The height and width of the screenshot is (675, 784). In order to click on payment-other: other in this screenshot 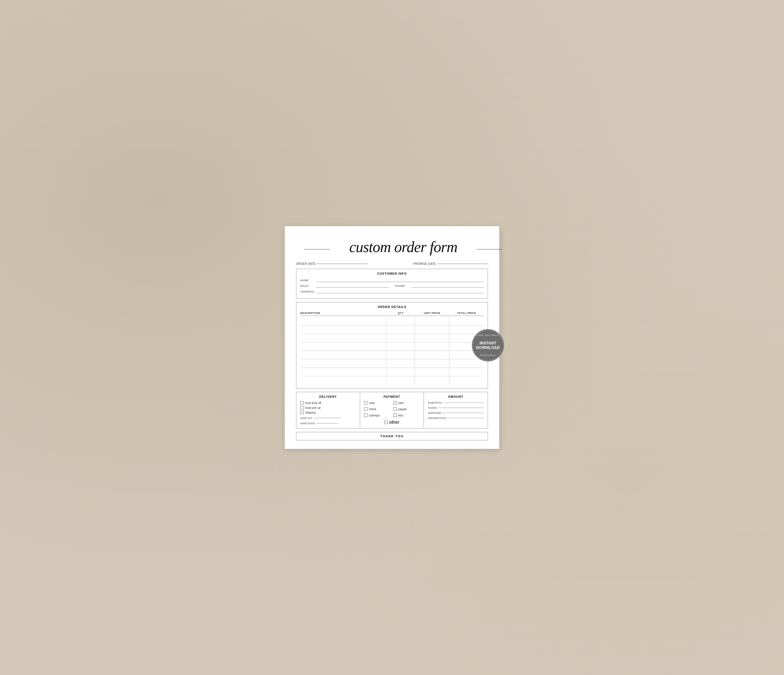, I will do `click(392, 422)`.